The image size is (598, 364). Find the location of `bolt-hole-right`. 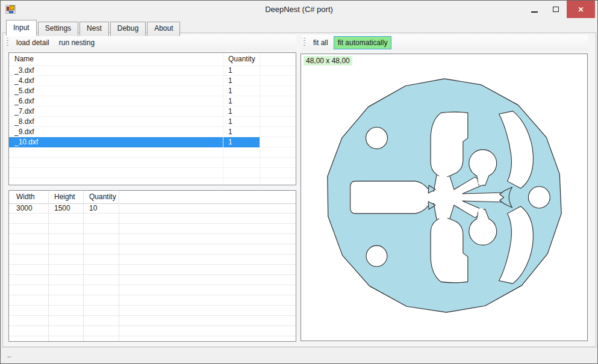

bolt-hole-right is located at coordinates (539, 197).